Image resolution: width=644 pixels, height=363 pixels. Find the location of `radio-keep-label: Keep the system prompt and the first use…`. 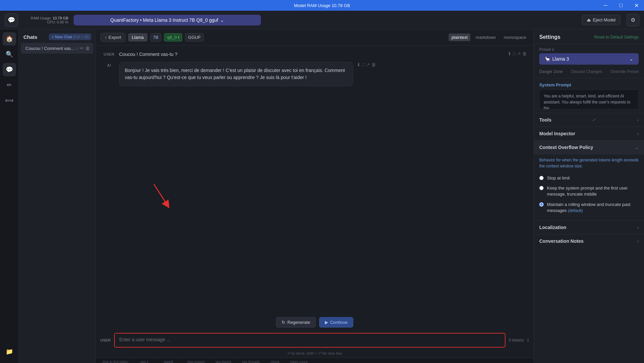

radio-keep-label: Keep the system prompt and the first use… is located at coordinates (593, 191).